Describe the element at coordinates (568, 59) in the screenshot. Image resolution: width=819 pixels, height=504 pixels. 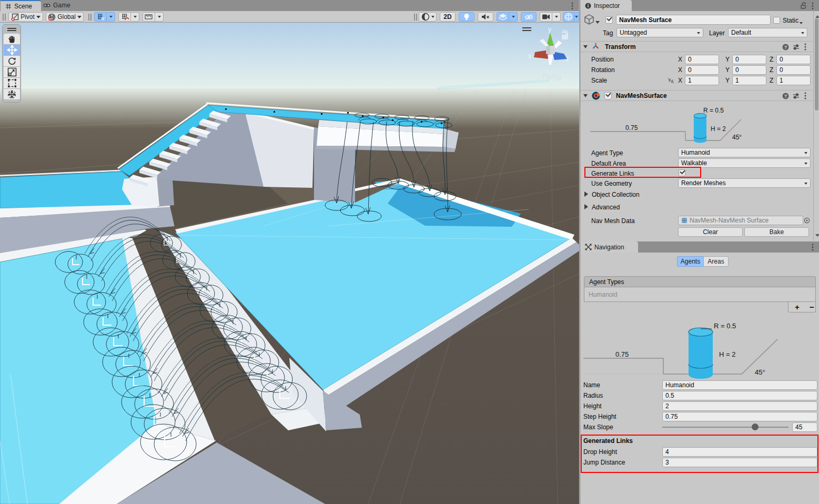
I see `svg-text: z` at that location.